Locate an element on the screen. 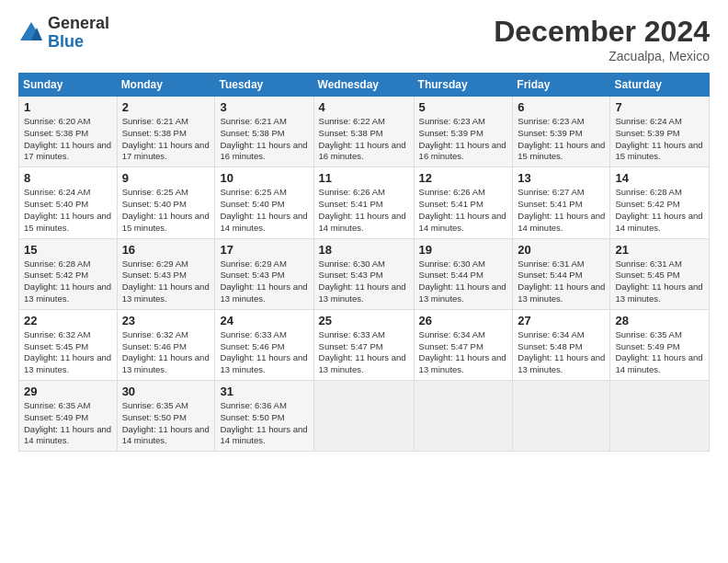 The height and width of the screenshot is (563, 728). calendar-header: Sunday Monday Tuesday Wednesday Thursday… is located at coordinates (364, 85).